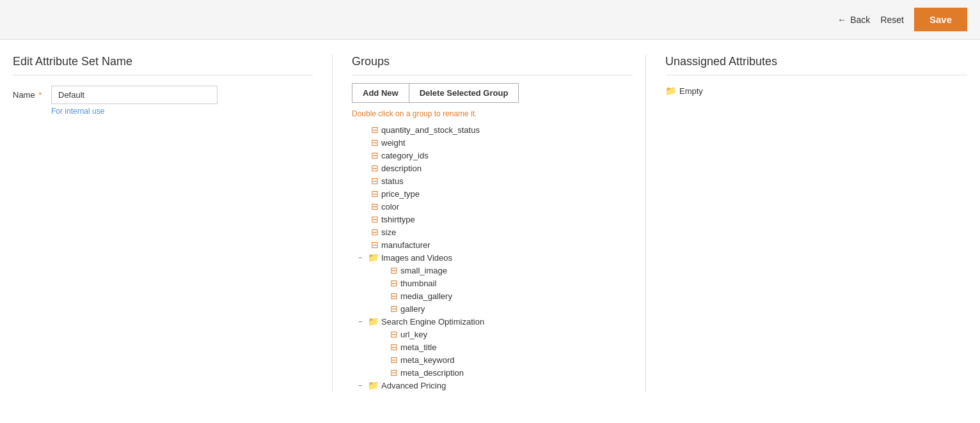 The image size is (980, 423). I want to click on tree-attr-item: ⊟ status, so click(493, 181).